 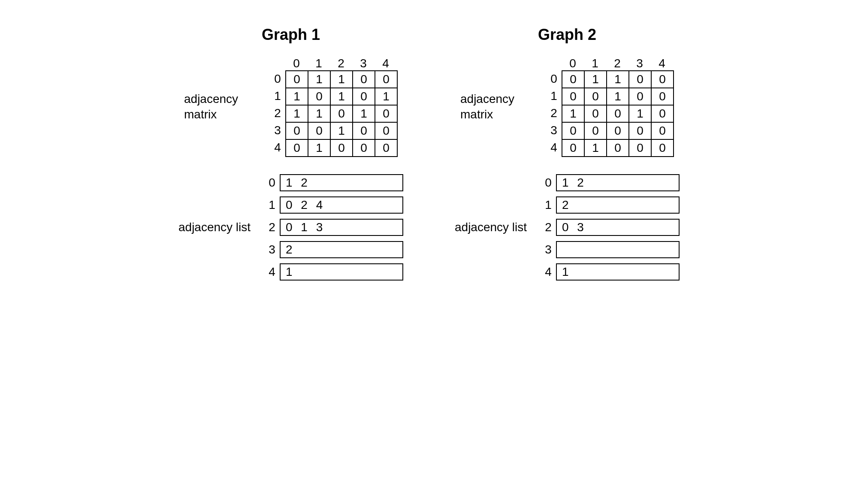 What do you see at coordinates (554, 113) in the screenshot?
I see `row-header: 2` at bounding box center [554, 113].